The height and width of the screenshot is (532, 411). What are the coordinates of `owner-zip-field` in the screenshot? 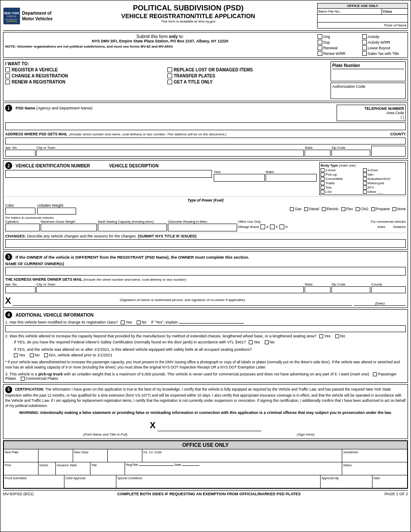 It's located at (351, 290).